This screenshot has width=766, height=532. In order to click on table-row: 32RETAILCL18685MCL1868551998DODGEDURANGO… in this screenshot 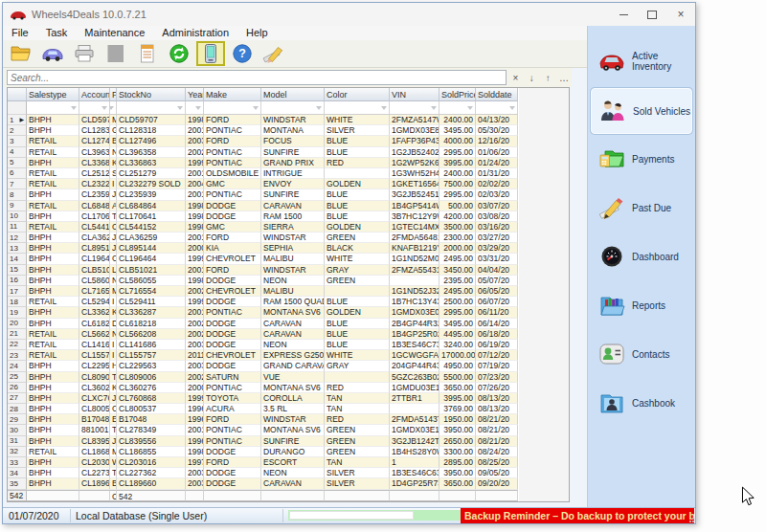, I will do `click(263, 452)`.